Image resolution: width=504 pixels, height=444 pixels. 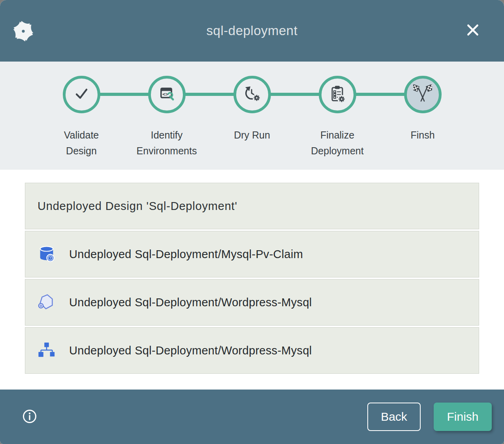 What do you see at coordinates (30, 417) in the screenshot?
I see `info-button` at bounding box center [30, 417].